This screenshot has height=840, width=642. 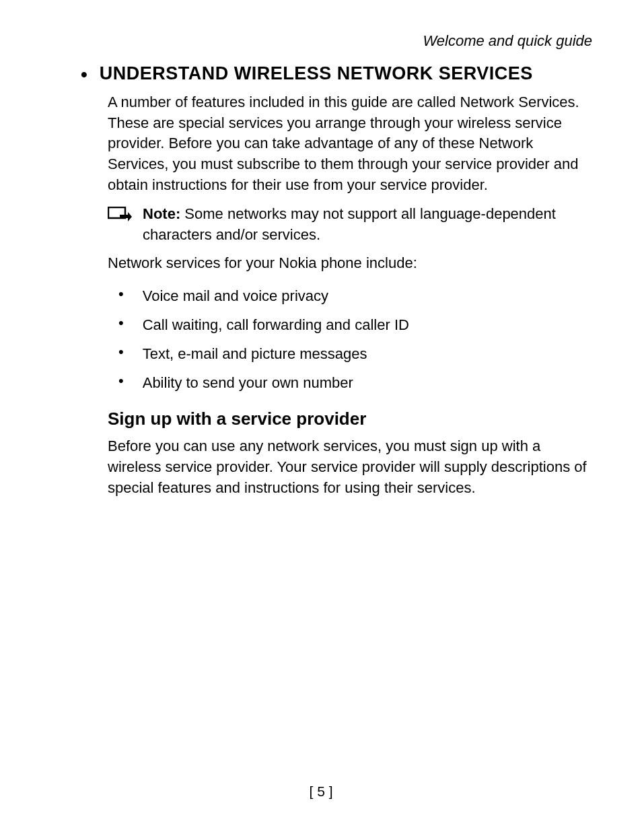 I want to click on list-item-text: Text, e-mail and picture messages, so click(x=255, y=354).